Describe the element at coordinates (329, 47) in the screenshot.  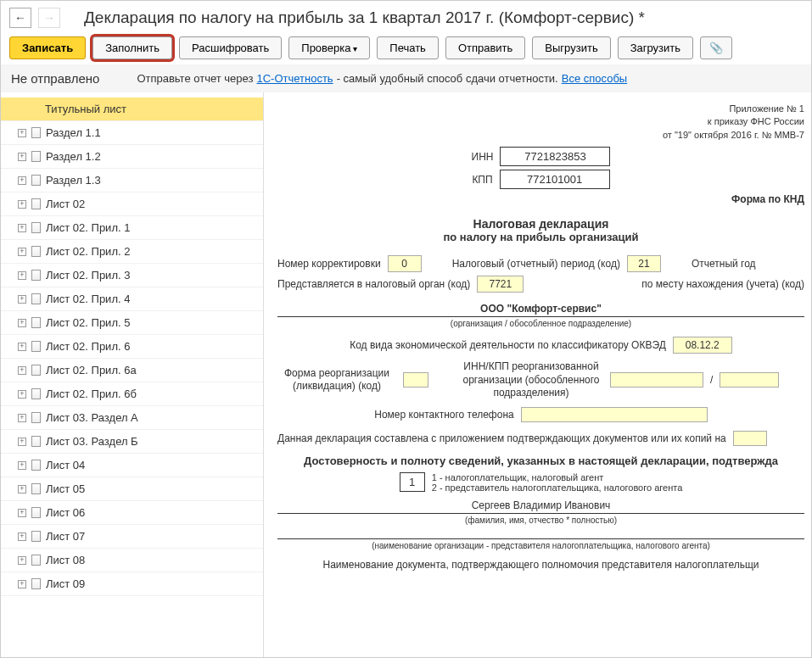
I see `check-button: Проверка` at that location.